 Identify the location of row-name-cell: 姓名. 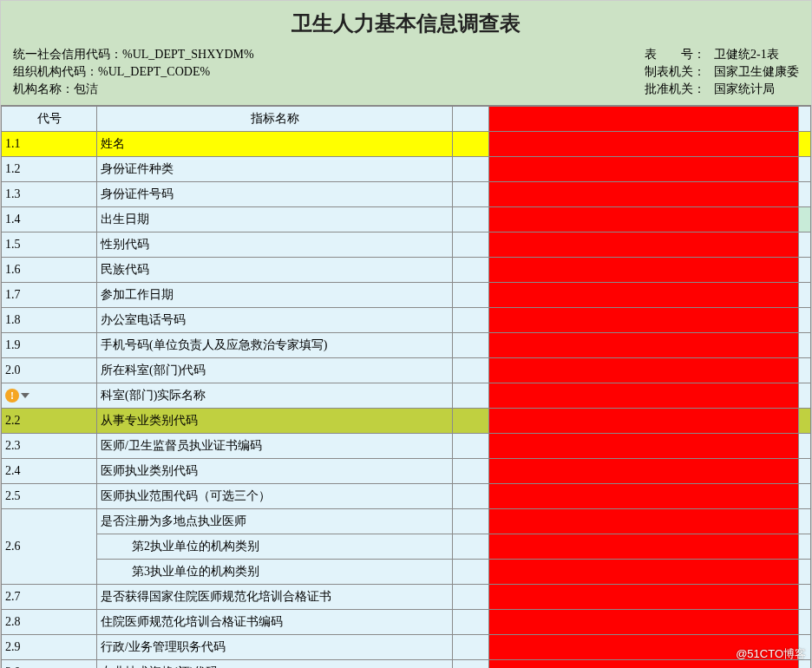
(275, 144).